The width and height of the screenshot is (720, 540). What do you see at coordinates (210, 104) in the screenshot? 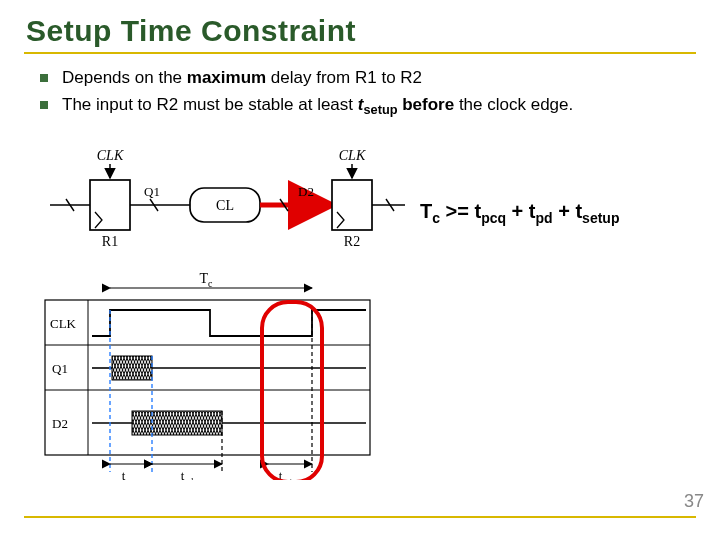
I see `bullet-text: The input to R2 must be stable at least` at bounding box center [210, 104].